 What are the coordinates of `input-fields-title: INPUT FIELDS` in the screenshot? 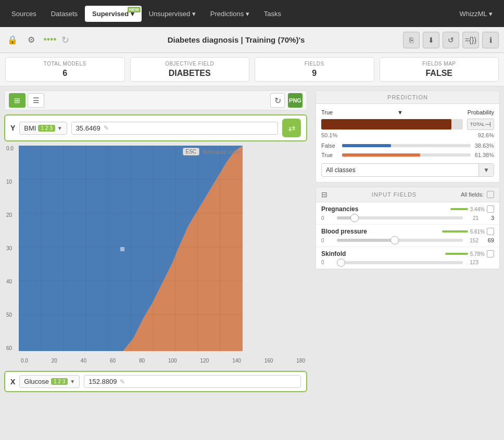 It's located at (394, 195).